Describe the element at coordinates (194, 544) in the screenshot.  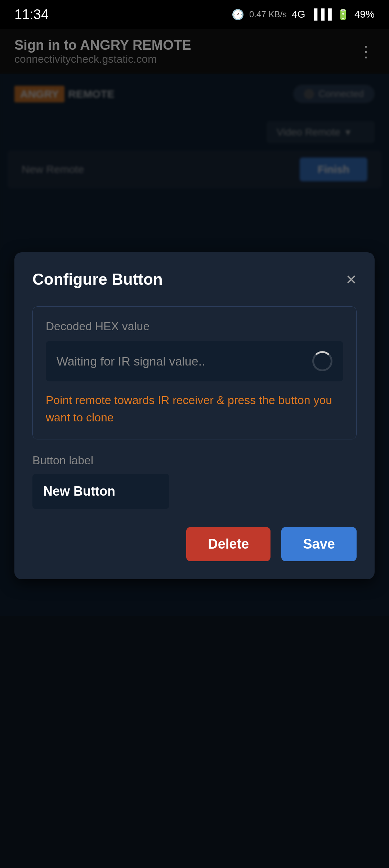
I see `modal-actions: Delete Save` at that location.